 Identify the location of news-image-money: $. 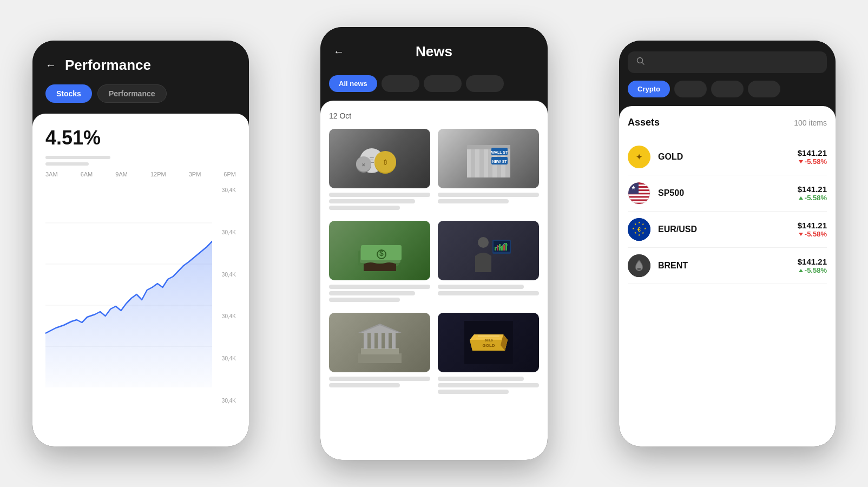
(380, 251).